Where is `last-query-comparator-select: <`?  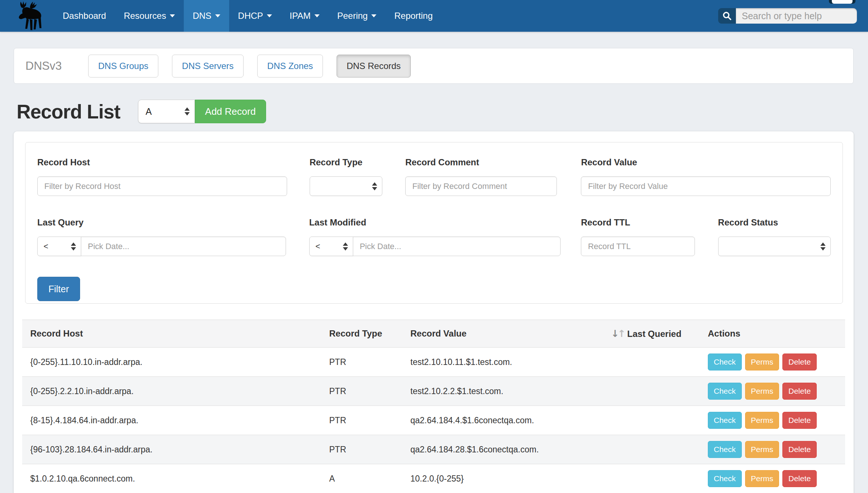 last-query-comparator-select: < is located at coordinates (59, 246).